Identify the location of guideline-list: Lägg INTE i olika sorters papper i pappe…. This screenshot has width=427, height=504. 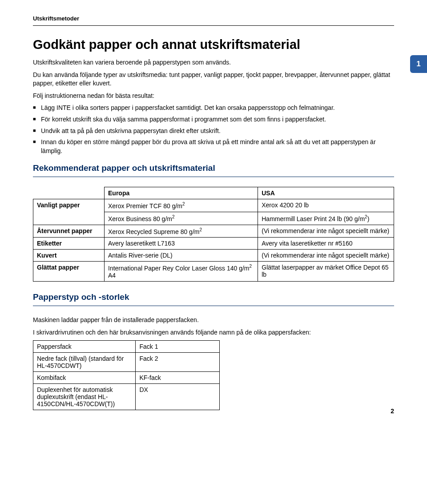
(214, 129).